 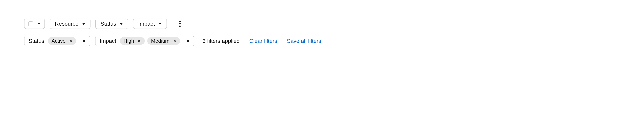 What do you see at coordinates (57, 41) in the screenshot?
I see `filter-group-status: Status Active` at bounding box center [57, 41].